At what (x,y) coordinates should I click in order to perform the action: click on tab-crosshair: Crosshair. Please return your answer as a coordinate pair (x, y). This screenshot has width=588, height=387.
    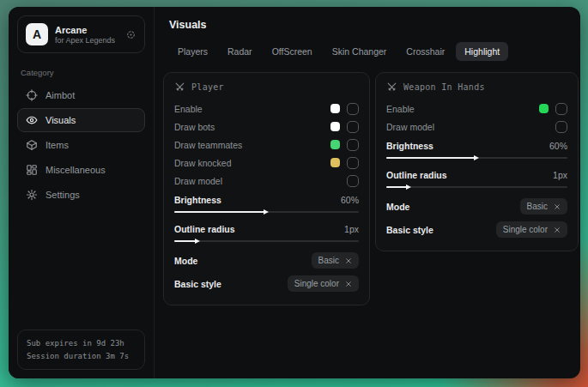
    Looking at the image, I should click on (426, 51).